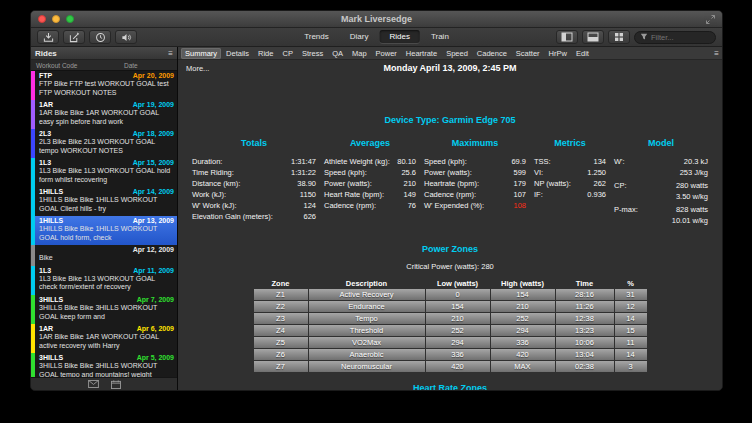  What do you see at coordinates (254, 183) in the screenshot?
I see `summary-column-totals: TotalsDuration:1:31:47Time Riding:1:31:2…` at bounding box center [254, 183].